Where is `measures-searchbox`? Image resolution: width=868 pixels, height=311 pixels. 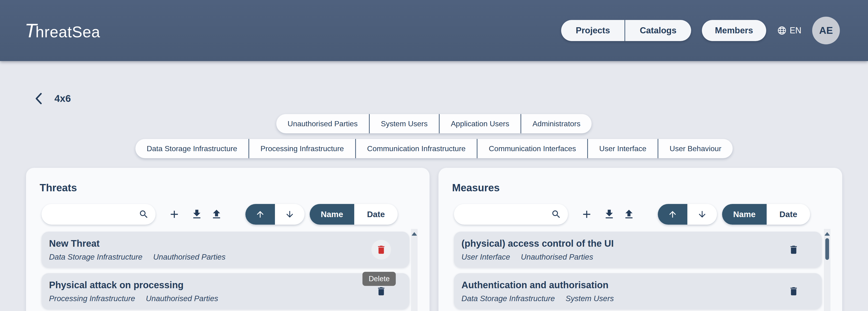
measures-searchbox is located at coordinates (511, 215).